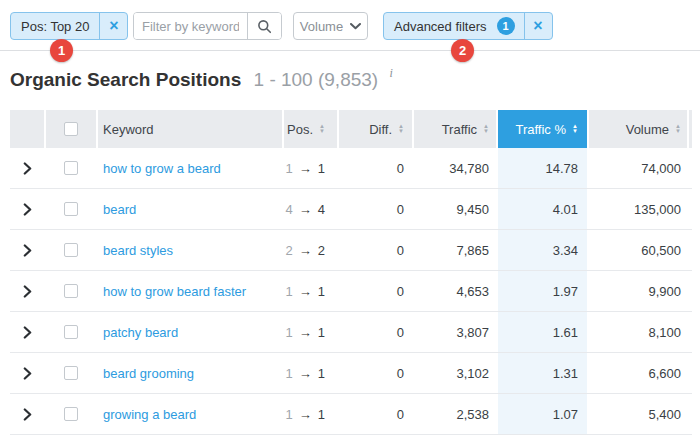 The height and width of the screenshot is (440, 700). What do you see at coordinates (322, 210) in the screenshot?
I see `pos-to: 4` at bounding box center [322, 210].